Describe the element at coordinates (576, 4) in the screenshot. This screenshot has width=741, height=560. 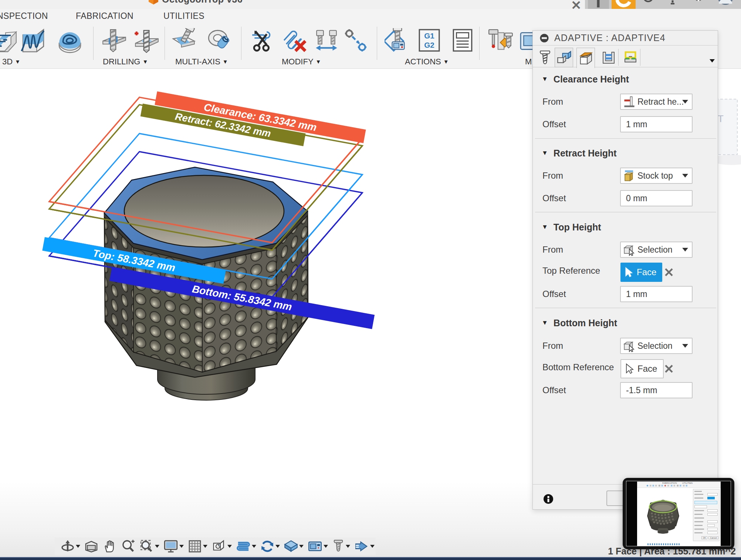
I see `close-icon: ✕` at that location.